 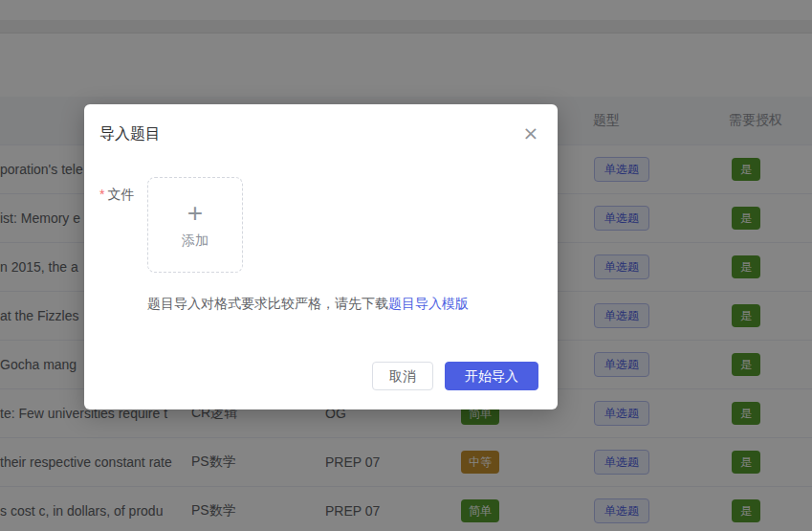 I want to click on upload-dropzone: + 添加, so click(x=195, y=225).